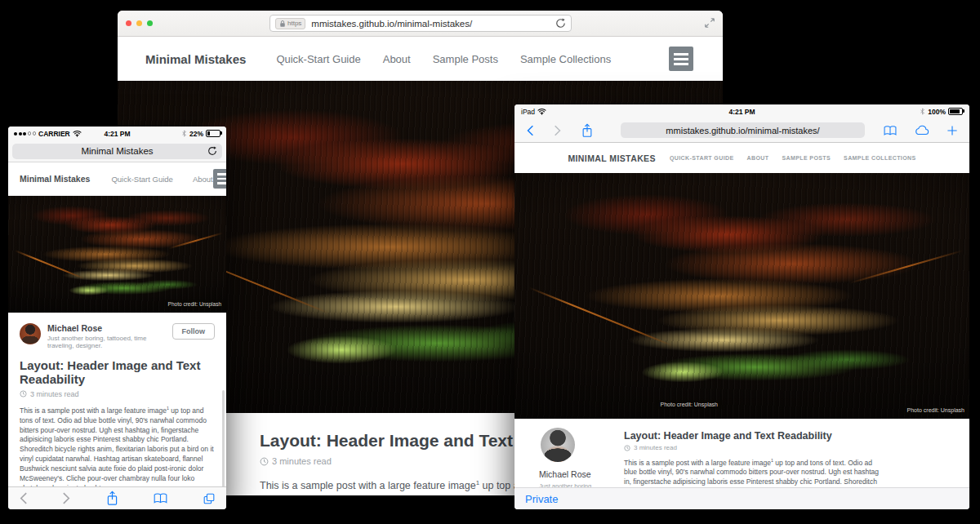  I want to click on battery-percent: 22%, so click(196, 134).